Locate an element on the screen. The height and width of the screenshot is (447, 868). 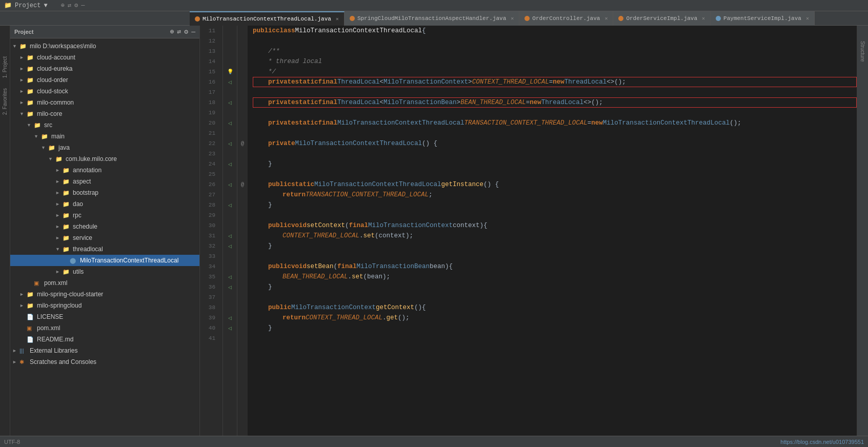
tree-item-annotation: ► 📁 annotation is located at coordinates (105, 170).